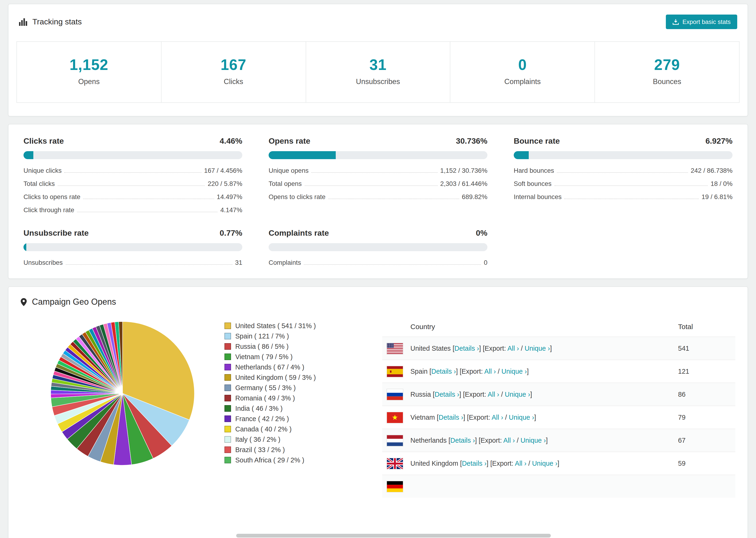 Image resolution: width=756 pixels, height=538 pixels. What do you see at coordinates (133, 184) in the screenshot?
I see `rate-stat-row: Total clicks 220 / 5.87%` at bounding box center [133, 184].